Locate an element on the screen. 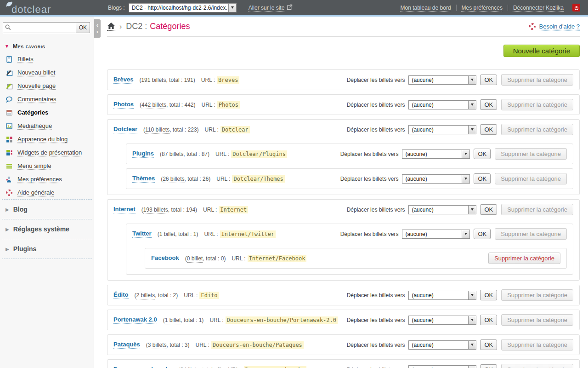 The height and width of the screenshot is (368, 588). search-ok-button: OK is located at coordinates (83, 28).